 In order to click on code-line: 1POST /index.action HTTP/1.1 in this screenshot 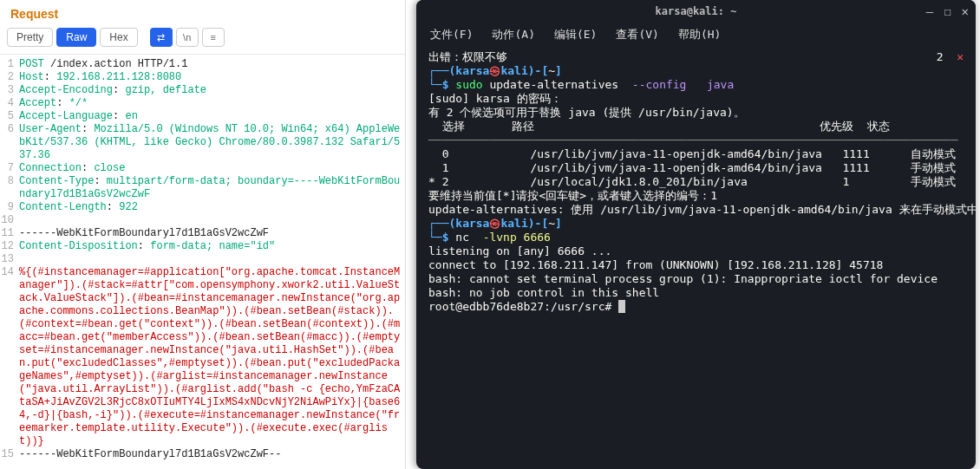, I will do `click(203, 64)`.